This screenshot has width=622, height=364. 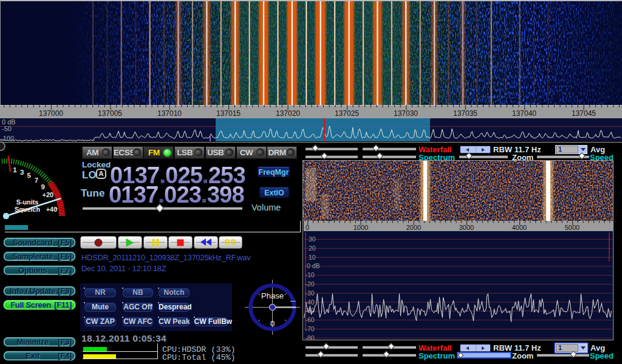 What do you see at coordinates (413, 228) in the screenshot?
I see `svg-text: 2000` at bounding box center [413, 228].